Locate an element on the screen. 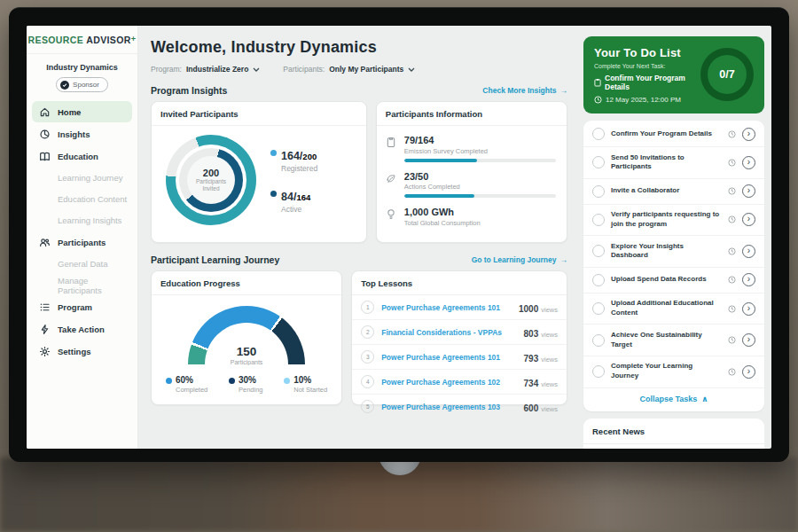 The width and height of the screenshot is (798, 532). task-row: Verify participants requesting to join t… is located at coordinates (674, 221).